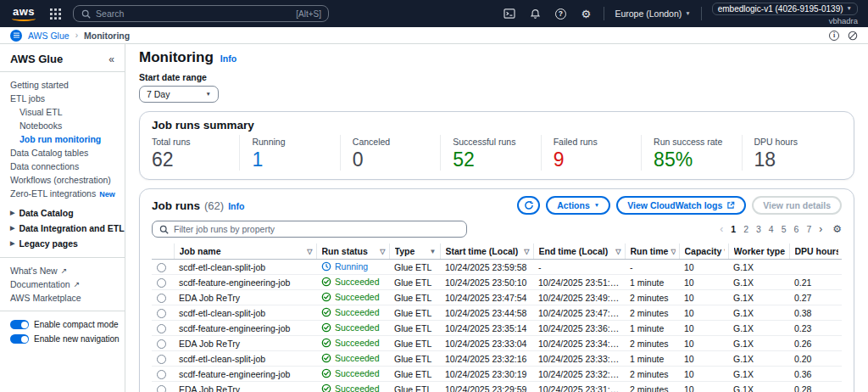 The width and height of the screenshot is (868, 392). What do you see at coordinates (784, 229) in the screenshot?
I see `pagination-page: 5` at bounding box center [784, 229].